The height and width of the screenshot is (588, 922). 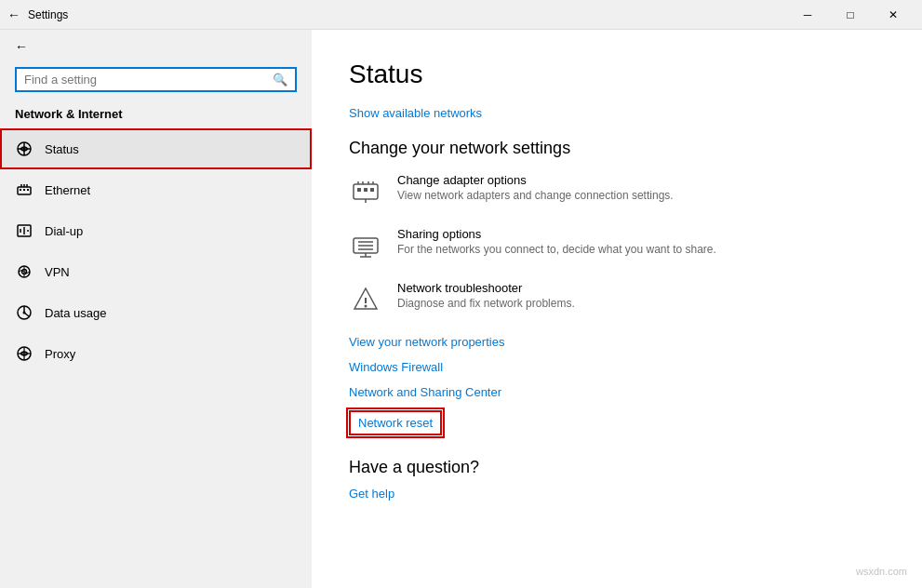 What do you see at coordinates (156, 354) in the screenshot?
I see `sidebar-item-proxy: Proxy` at bounding box center [156, 354].